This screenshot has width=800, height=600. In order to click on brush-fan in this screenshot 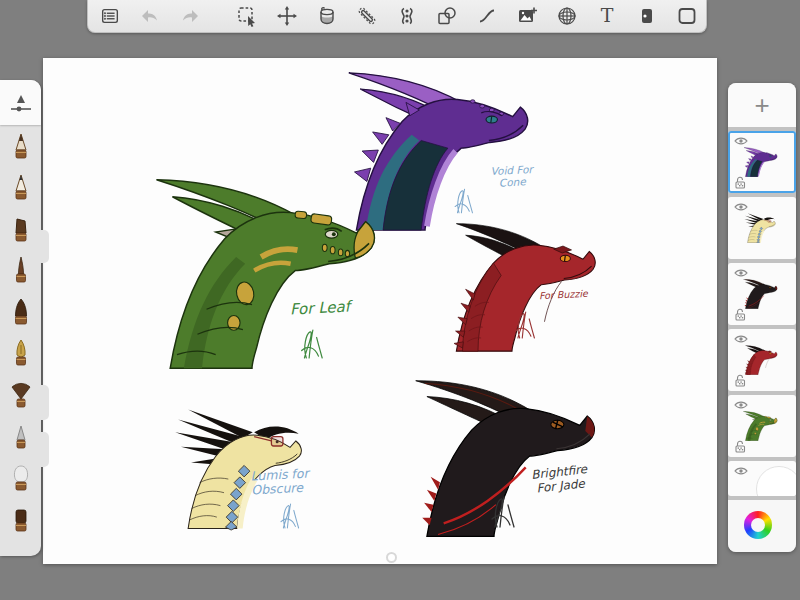, I will do `click(20, 395)`.